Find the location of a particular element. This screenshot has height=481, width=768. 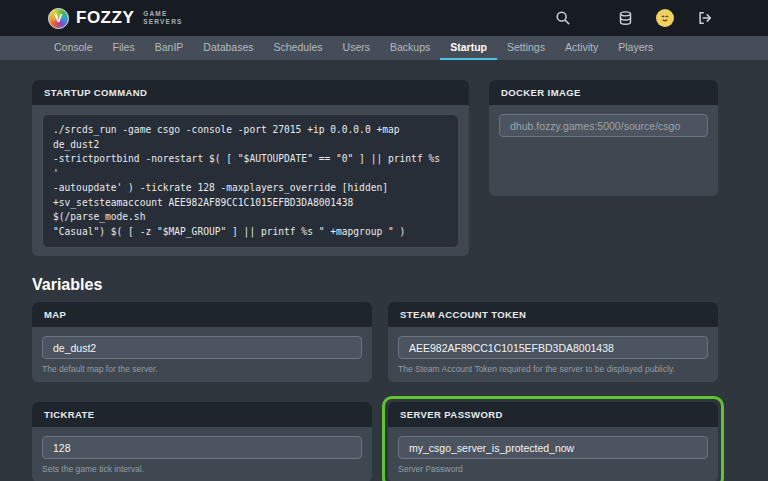

docker-image-card: DOCKER IMAGE is located at coordinates (604, 138).